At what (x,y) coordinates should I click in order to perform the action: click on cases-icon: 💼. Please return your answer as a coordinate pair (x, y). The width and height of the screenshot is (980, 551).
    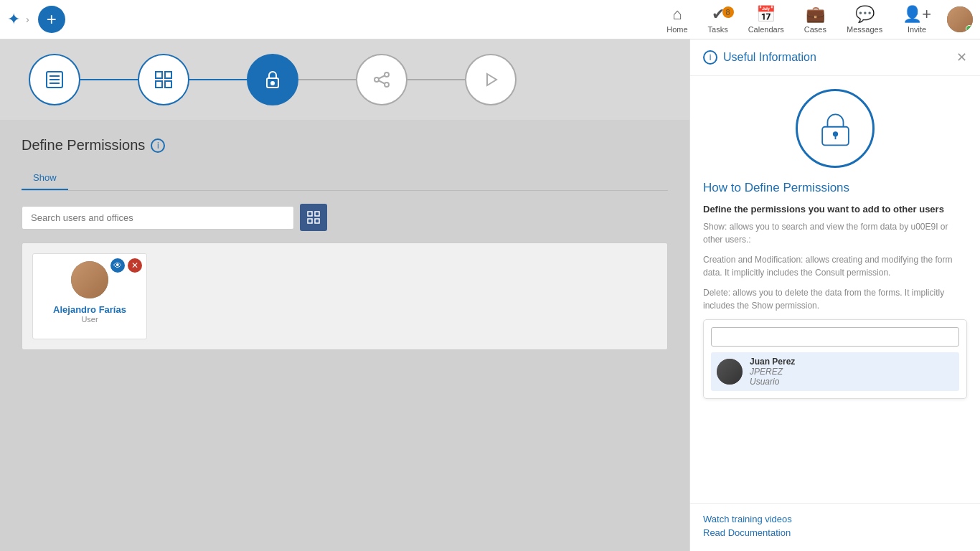
    Looking at the image, I should click on (815, 14).